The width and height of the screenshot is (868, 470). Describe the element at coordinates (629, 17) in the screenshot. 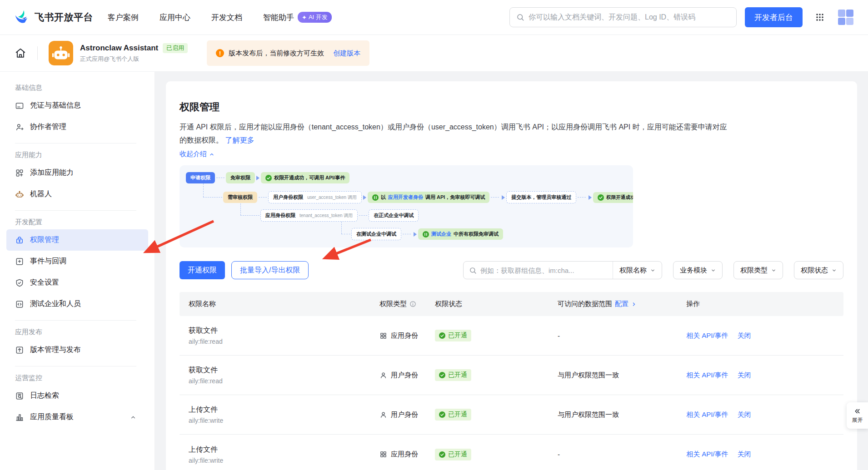

I see `global-search-input` at that location.